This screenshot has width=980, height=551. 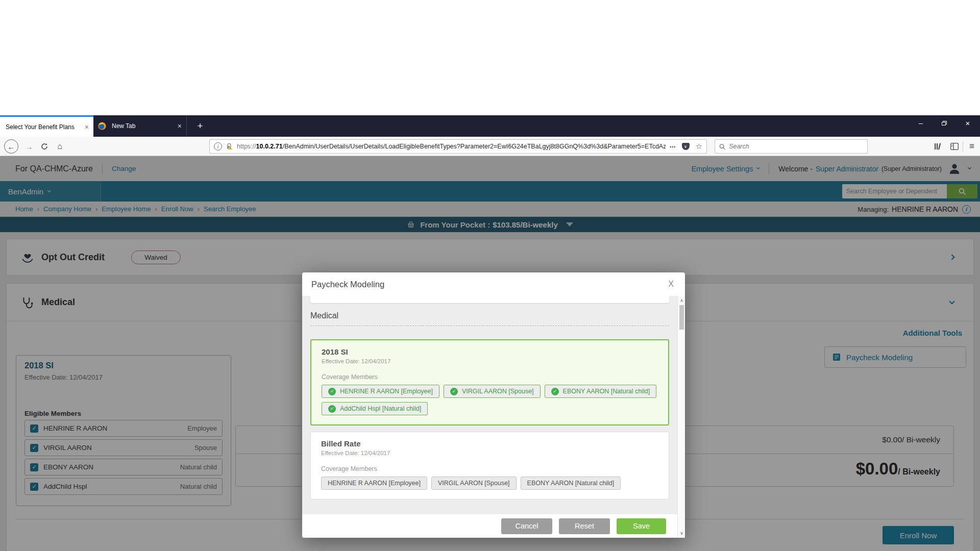 What do you see at coordinates (954, 146) in the screenshot?
I see `sidebars-icon` at bounding box center [954, 146].